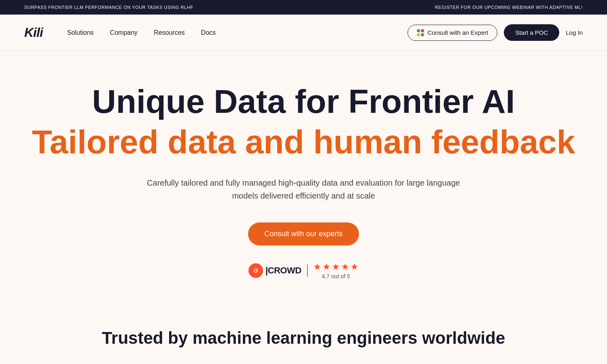 The height and width of the screenshot is (364, 607). I want to click on top-banner: SURPASS FRONTIER LLM PERFORMANCE ON YOUR…, so click(304, 7).